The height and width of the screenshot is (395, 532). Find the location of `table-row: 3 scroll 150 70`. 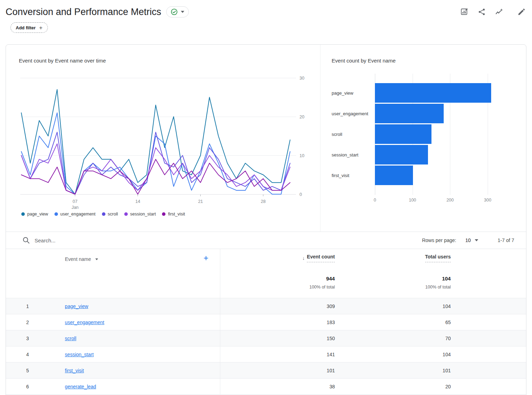

table-row: 3 scroll 150 70 is located at coordinates (266, 338).